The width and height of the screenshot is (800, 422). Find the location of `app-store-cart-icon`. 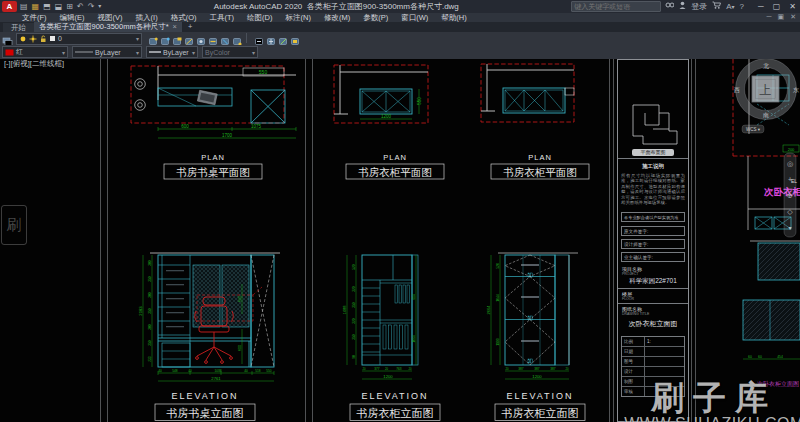

app-store-cart-icon is located at coordinates (716, 6).